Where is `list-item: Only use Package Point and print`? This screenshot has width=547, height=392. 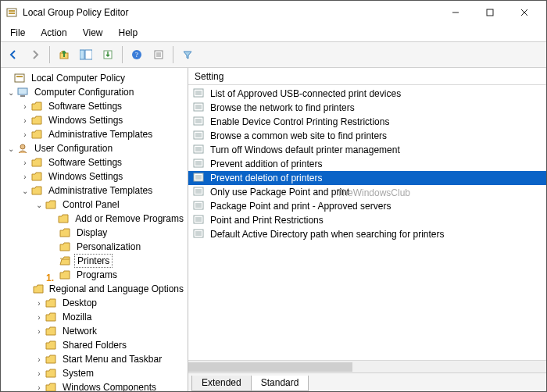
list-item: Only use Package Point and print is located at coordinates (367, 192).